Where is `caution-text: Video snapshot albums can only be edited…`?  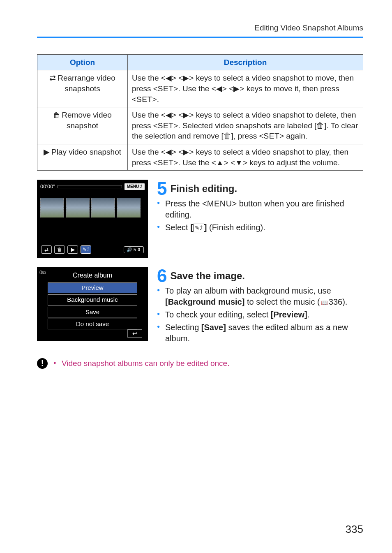
caution-text: Video snapshot albums can only be edited… is located at coordinates (141, 363).